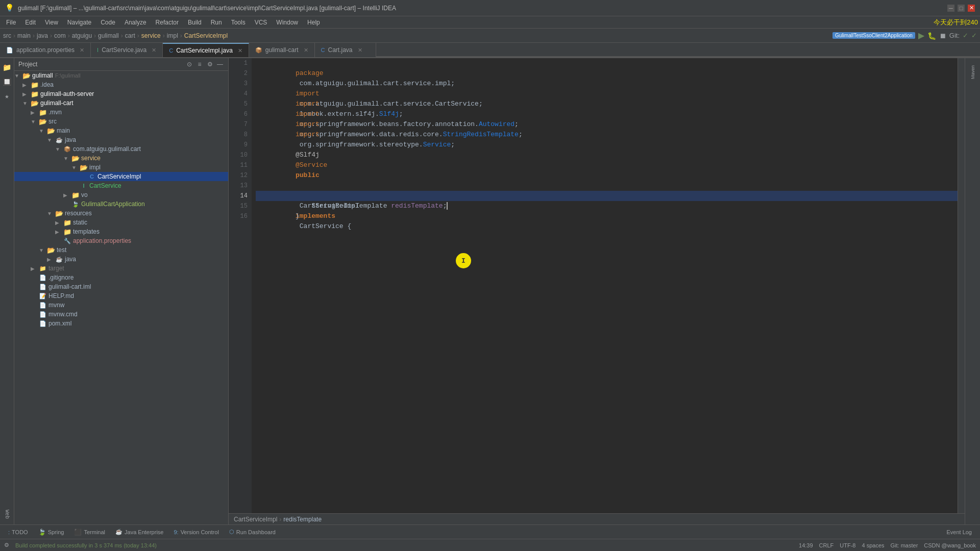 This screenshot has width=980, height=551. What do you see at coordinates (966, 36) in the screenshot?
I see `git-check: ✓` at bounding box center [966, 36].